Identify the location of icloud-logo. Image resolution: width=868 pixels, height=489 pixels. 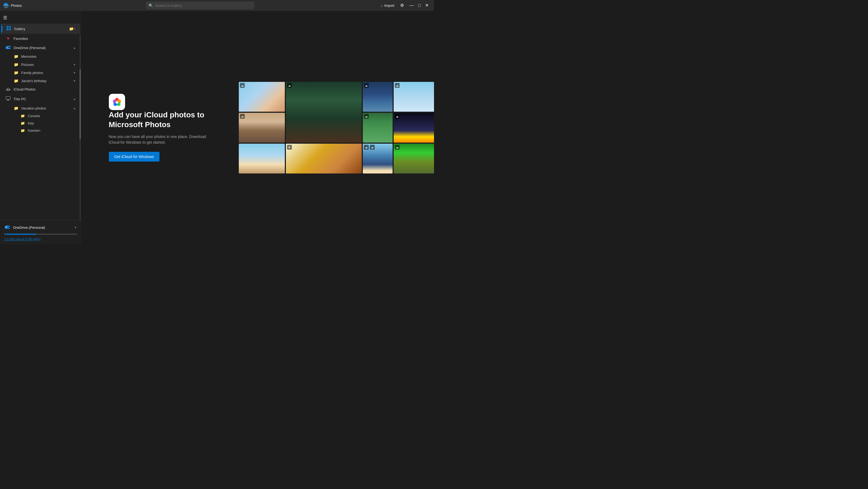
(117, 102).